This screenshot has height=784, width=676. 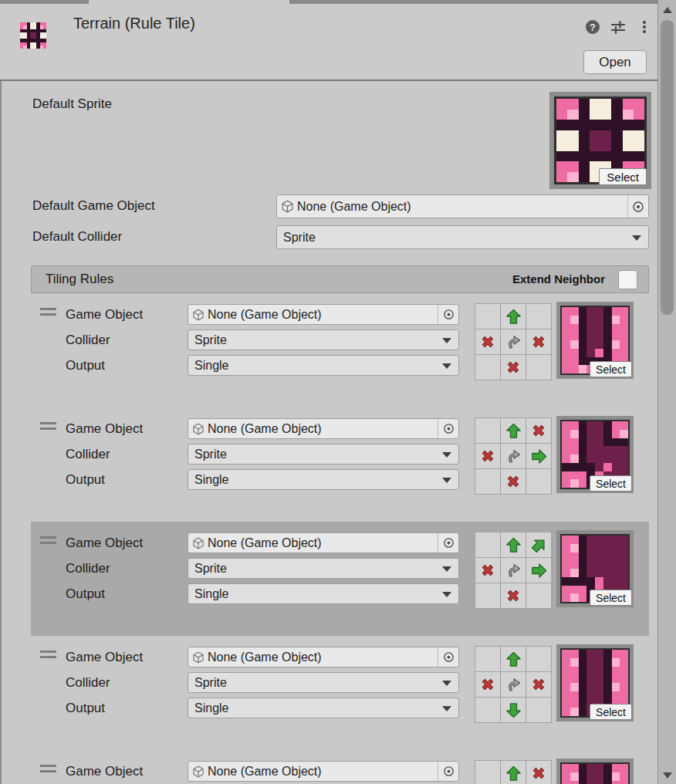 What do you see at coordinates (600, 140) in the screenshot?
I see `default-sprite-preview: Select` at bounding box center [600, 140].